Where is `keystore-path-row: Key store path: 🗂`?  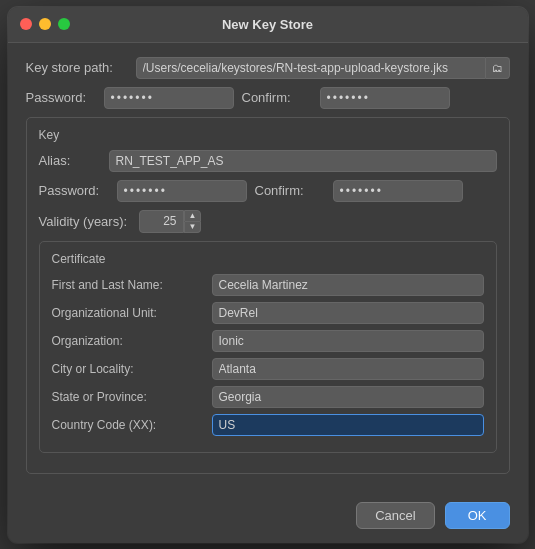 keystore-path-row: Key store path: 🗂 is located at coordinates (268, 68).